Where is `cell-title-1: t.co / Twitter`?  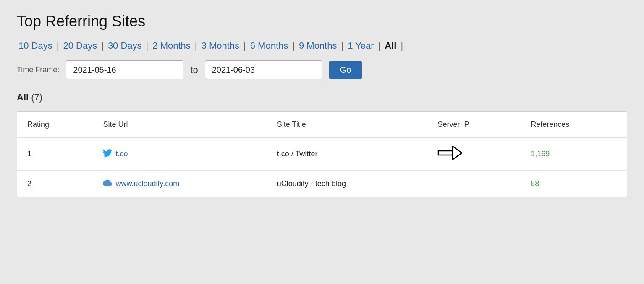 cell-title-1: t.co / Twitter is located at coordinates (348, 154).